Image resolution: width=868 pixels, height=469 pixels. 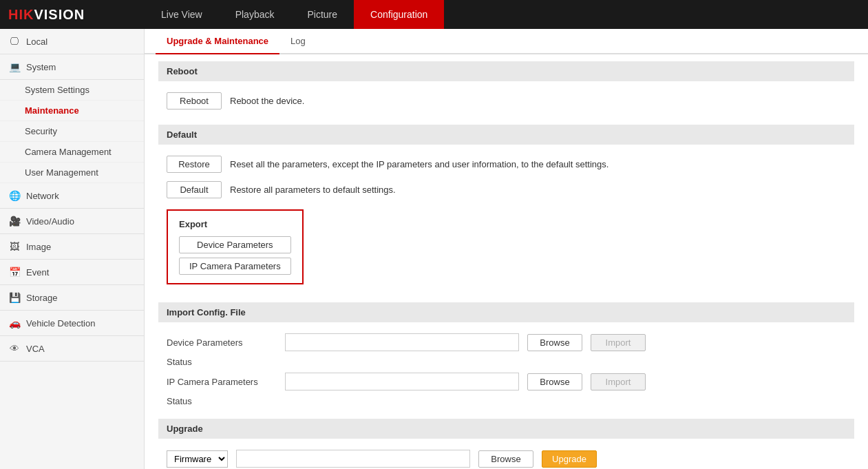 What do you see at coordinates (235, 225) in the screenshot?
I see `export-title: Export` at bounding box center [235, 225].